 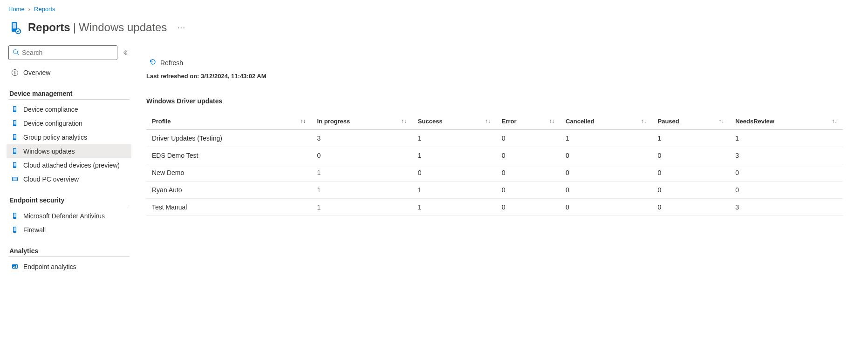 I want to click on column-label: Profile, so click(x=161, y=121).